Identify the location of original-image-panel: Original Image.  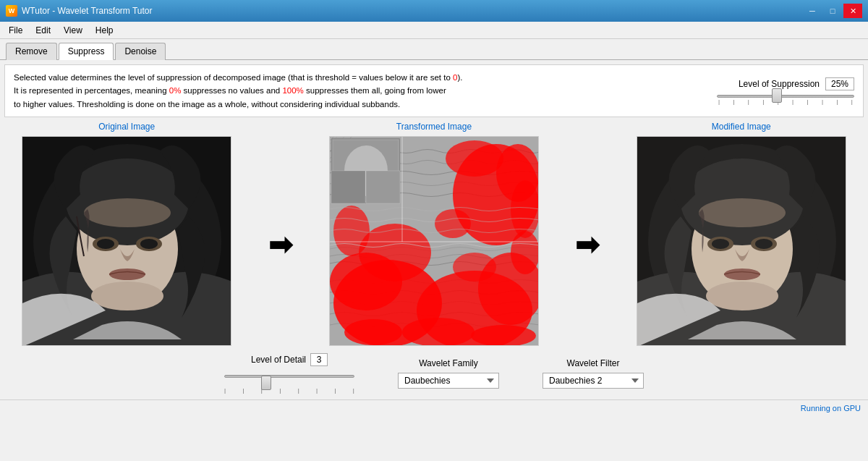
(127, 234).